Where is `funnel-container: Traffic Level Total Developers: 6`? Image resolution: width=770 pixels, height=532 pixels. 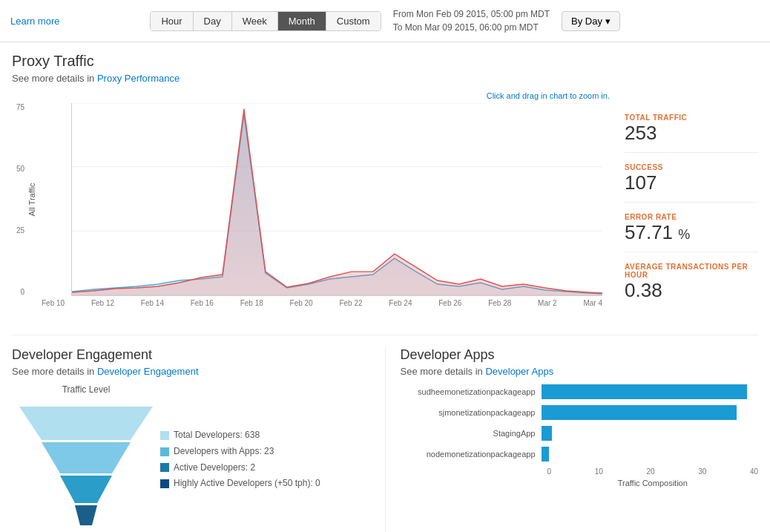 funnel-container: Traffic Level Total Developers: 6 is located at coordinates (191, 459).